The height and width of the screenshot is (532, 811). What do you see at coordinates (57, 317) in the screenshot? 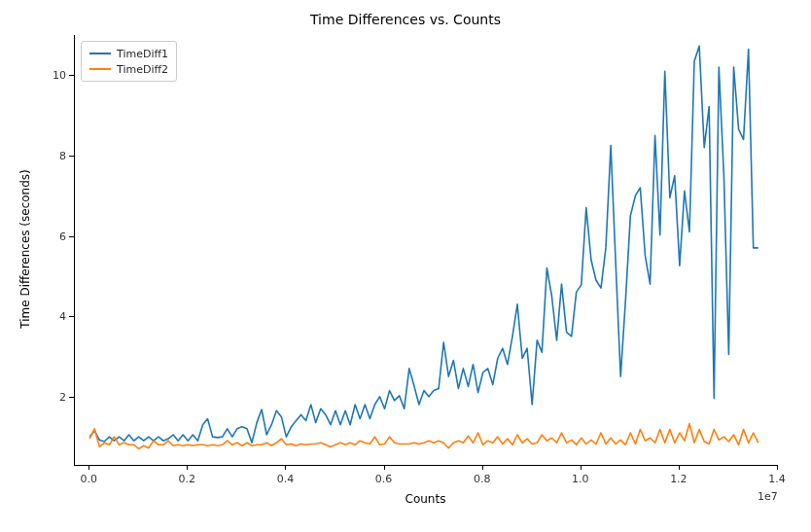
I see `y-tick-label: 4` at bounding box center [57, 317].